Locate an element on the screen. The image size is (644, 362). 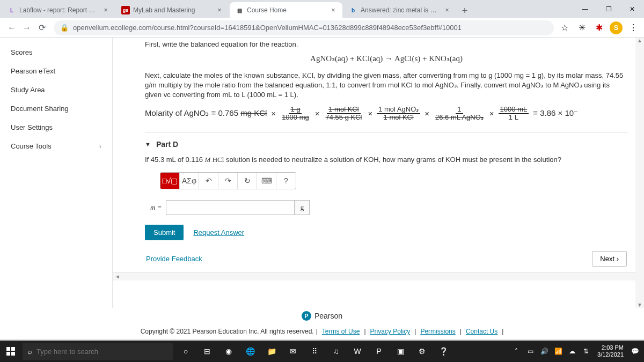
bookmark-icon: ☆ is located at coordinates (565, 28).